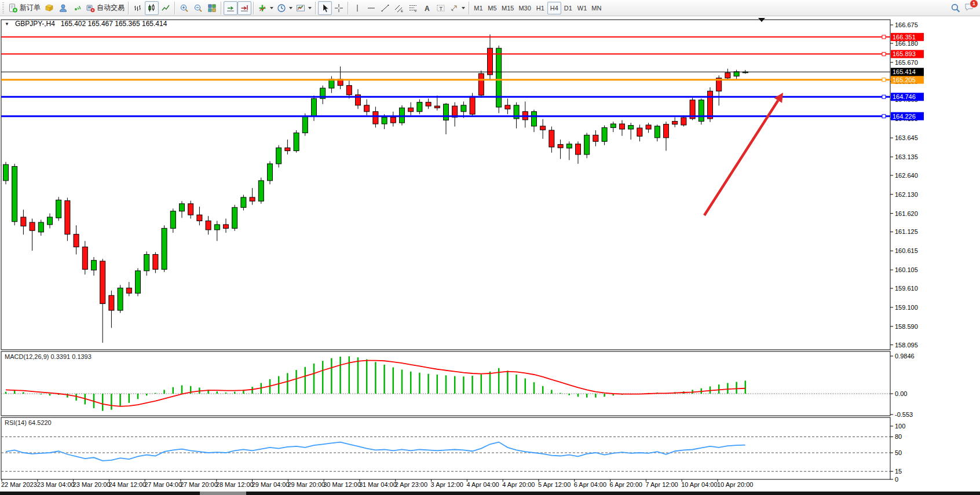  What do you see at coordinates (568, 8) in the screenshot?
I see `timeframe-D1: D1` at bounding box center [568, 8].